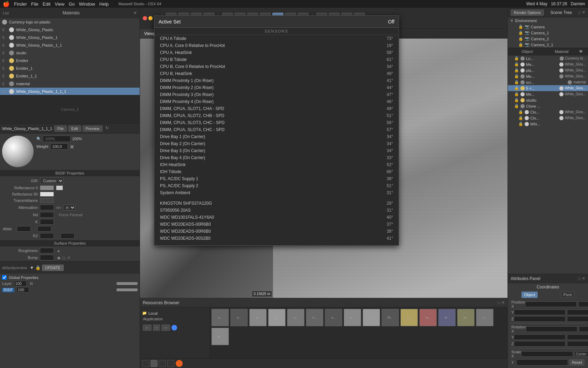  I want to click on r2-max-input: 50,00, so click(68, 236).